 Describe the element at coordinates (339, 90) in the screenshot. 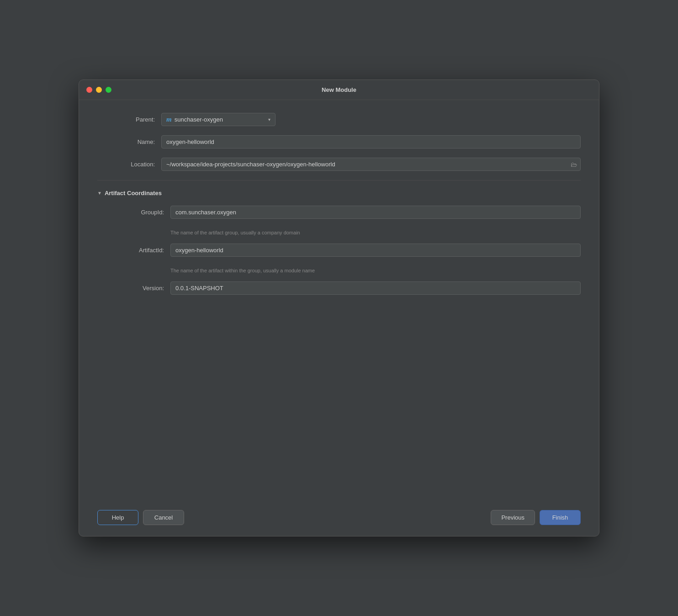

I see `dialog-title: New Module` at that location.